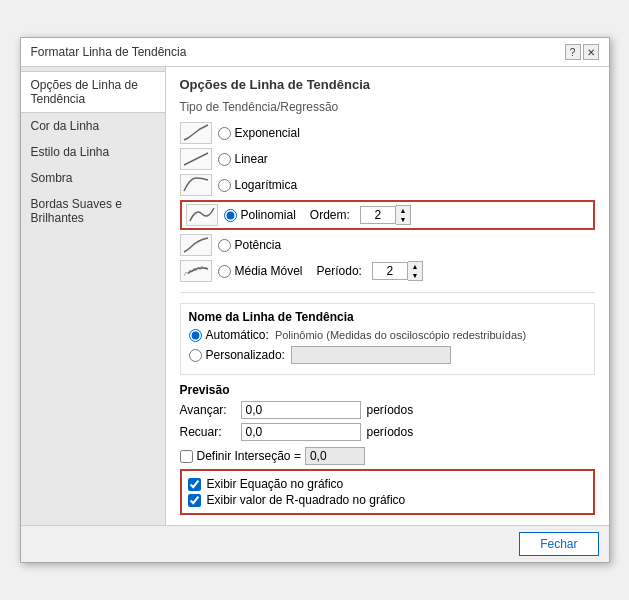 Image resolution: width=629 pixels, height=600 pixels. Describe the element at coordinates (378, 215) in the screenshot. I see `order-input` at that location.